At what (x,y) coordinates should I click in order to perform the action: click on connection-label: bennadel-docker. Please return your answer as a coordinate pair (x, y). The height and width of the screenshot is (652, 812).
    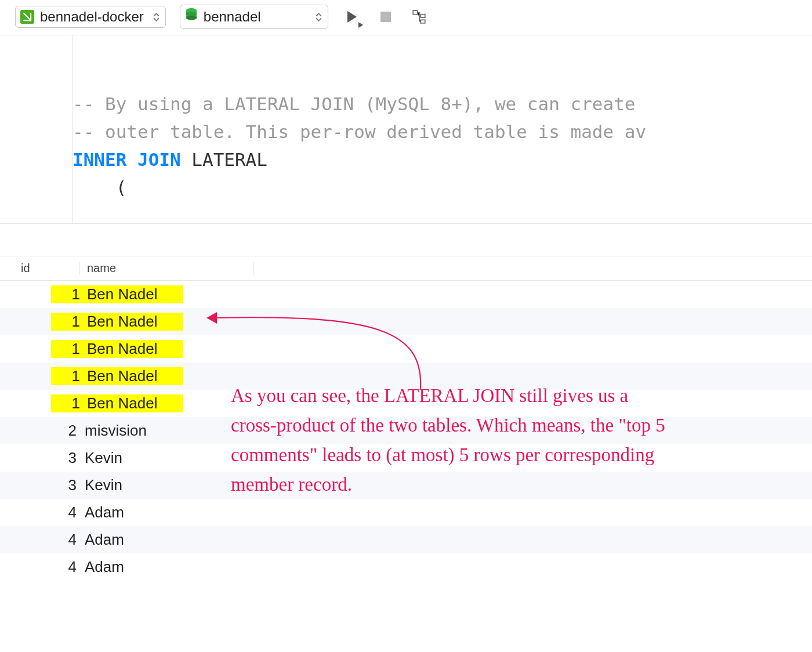
    Looking at the image, I should click on (92, 17).